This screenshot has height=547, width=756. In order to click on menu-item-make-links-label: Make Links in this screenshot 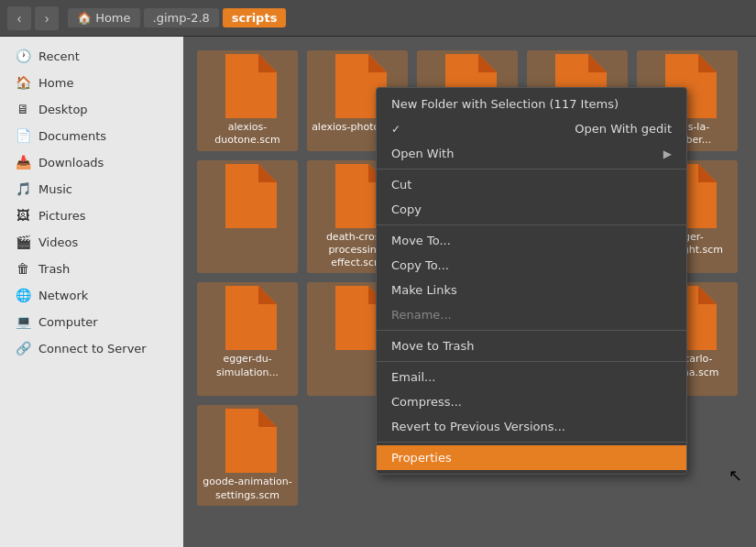, I will do `click(424, 290)`.